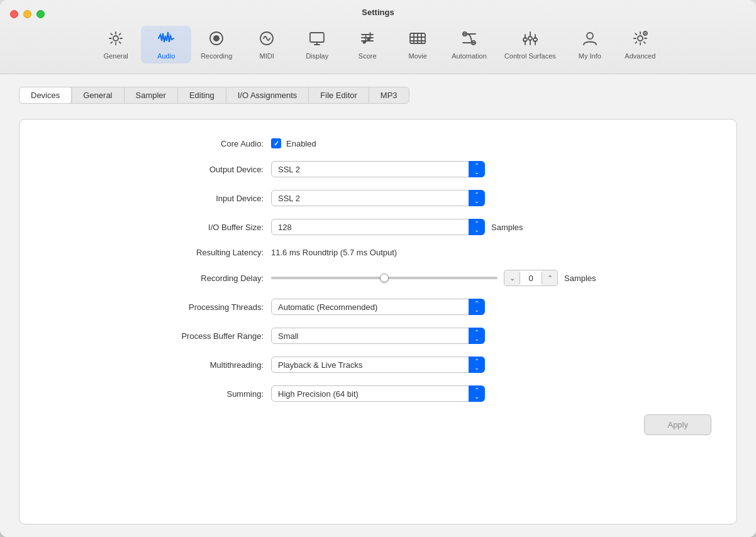  Describe the element at coordinates (202, 307) in the screenshot. I see `processing-threads-label: Processing Threads:` at that location.